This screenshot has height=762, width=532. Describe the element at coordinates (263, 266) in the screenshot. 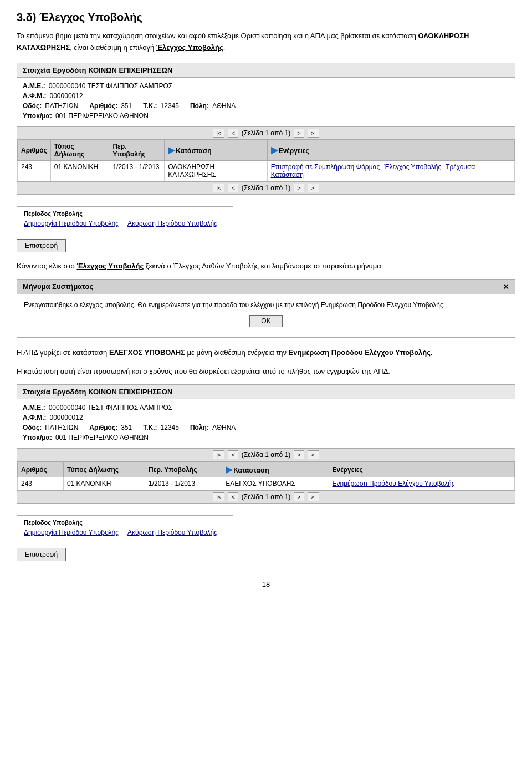

I see `click-text-part2: ξεκινά ο Έλεγχος Λαθών Υποβολής και λαμβ…` at that location.